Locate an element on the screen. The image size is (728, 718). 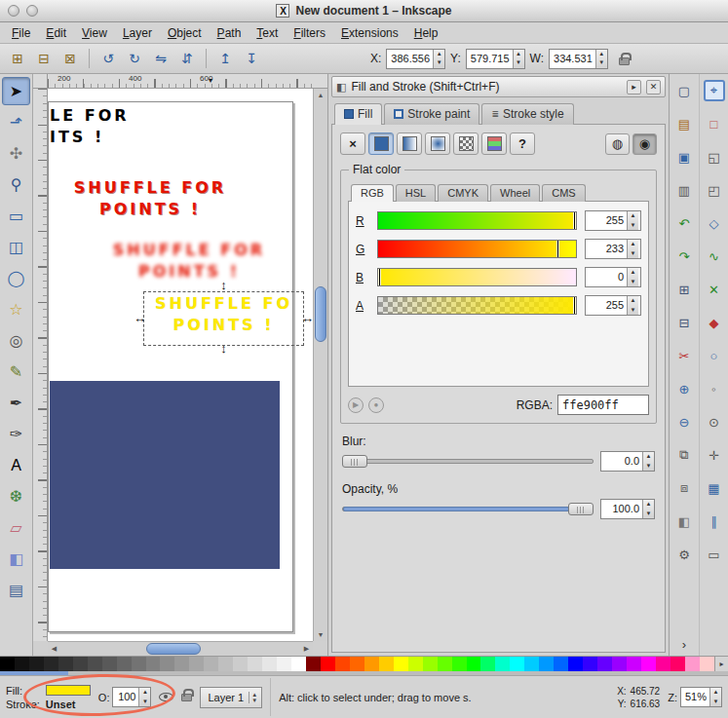
scroll-left-icon is located at coordinates (55, 649).